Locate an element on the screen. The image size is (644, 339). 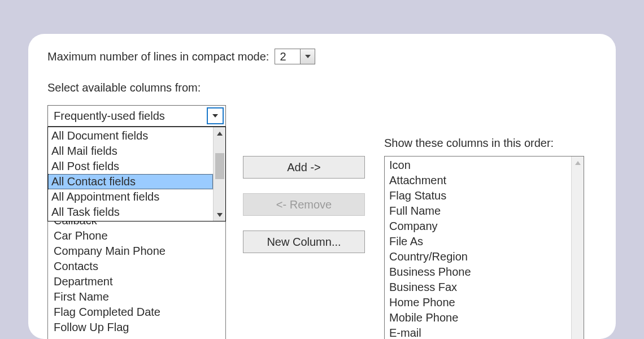
compact-lines-dropdown-button is located at coordinates (308, 56).